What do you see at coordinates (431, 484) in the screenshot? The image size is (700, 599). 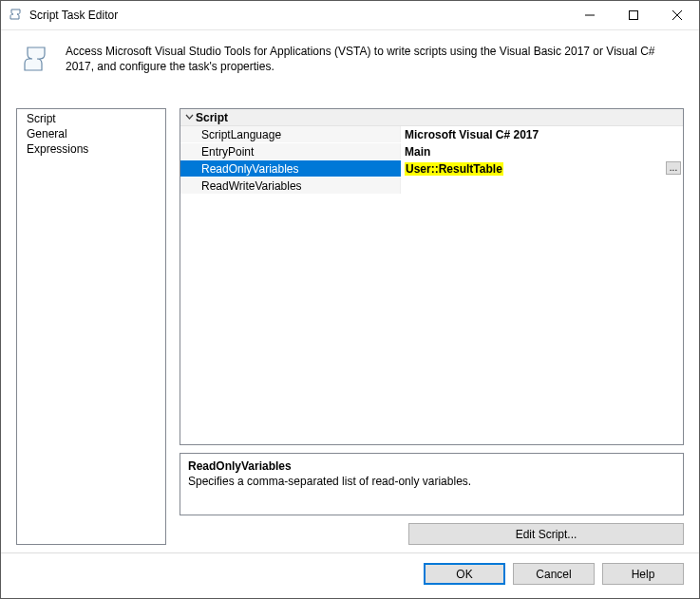 I see `help-panel: ReadOnlyVariables Specifies a comma-sepa…` at bounding box center [431, 484].